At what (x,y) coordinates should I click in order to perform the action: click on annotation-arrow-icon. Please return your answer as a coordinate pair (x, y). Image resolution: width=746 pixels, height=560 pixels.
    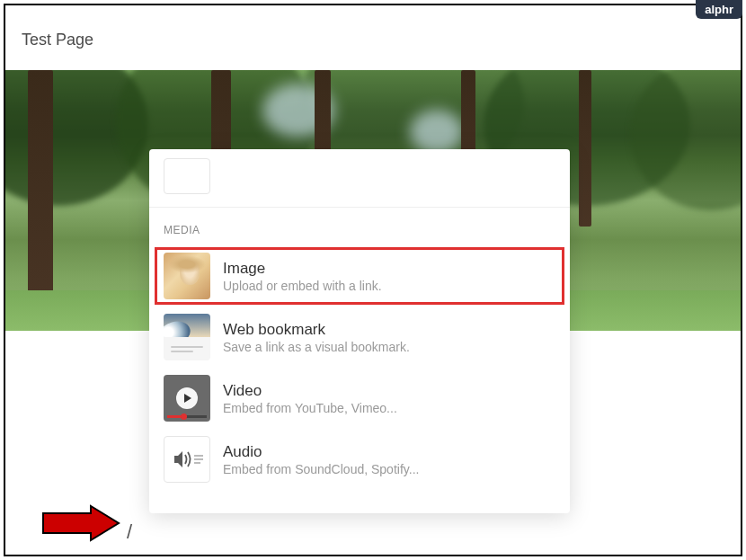
    Looking at the image, I should click on (82, 523).